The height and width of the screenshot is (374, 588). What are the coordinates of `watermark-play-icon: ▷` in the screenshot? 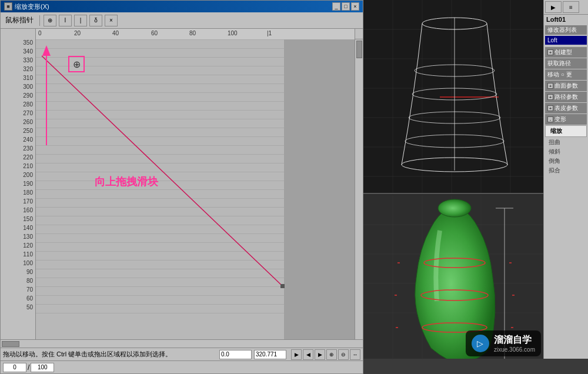 It's located at (480, 343).